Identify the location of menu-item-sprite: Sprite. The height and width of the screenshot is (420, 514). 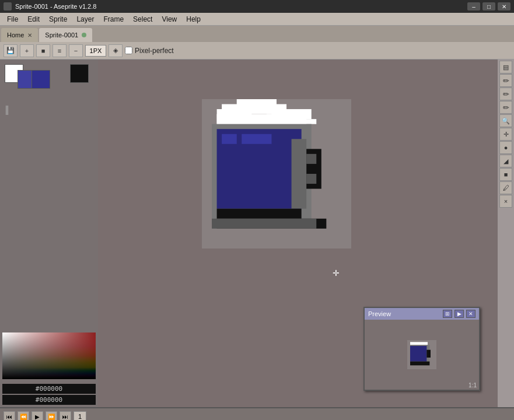
(58, 19).